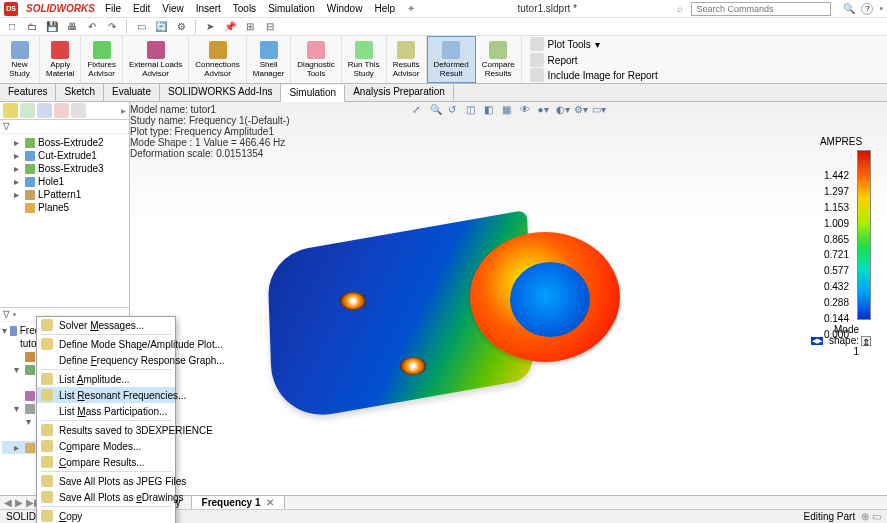 The height and width of the screenshot is (523, 887). I want to click on rb-new-study: NewStudy, so click(20, 60).